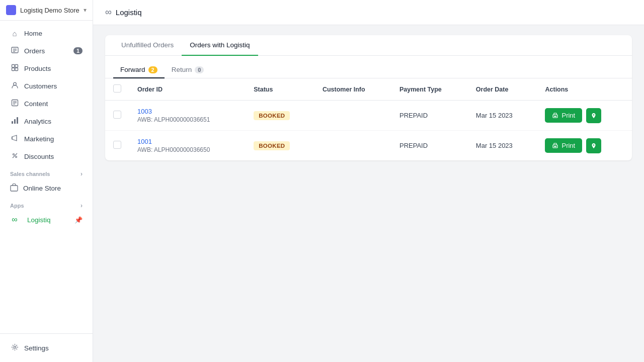 The image size is (644, 362). What do you see at coordinates (46, 348) in the screenshot?
I see `sidebar-bottom: Settings` at bounding box center [46, 348].